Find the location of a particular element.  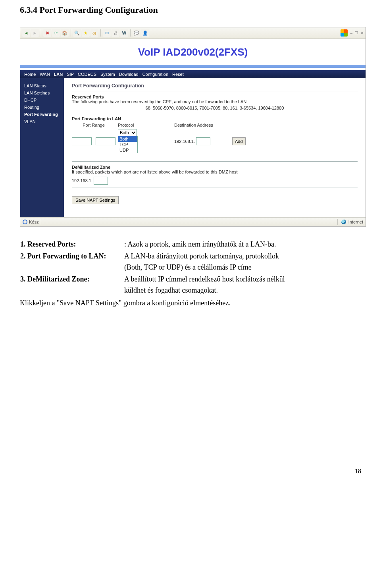

windows-logo-icon is located at coordinates (344, 33).